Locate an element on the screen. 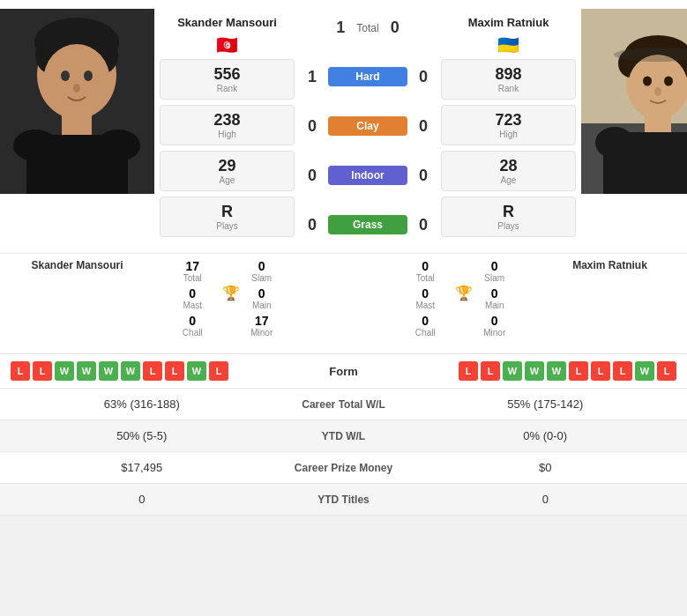 This screenshot has height=616, width=687. hard-badge: Hard is located at coordinates (368, 77).